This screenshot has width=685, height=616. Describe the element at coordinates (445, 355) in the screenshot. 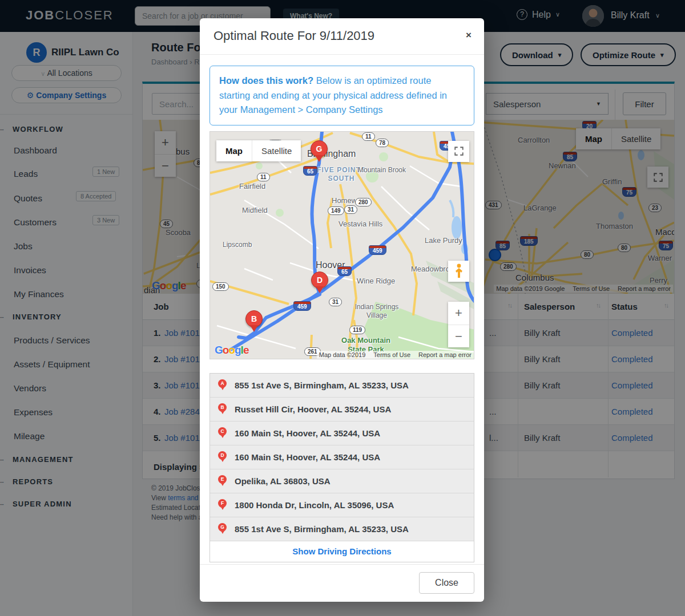

I see `report-link: Report a map error` at that location.